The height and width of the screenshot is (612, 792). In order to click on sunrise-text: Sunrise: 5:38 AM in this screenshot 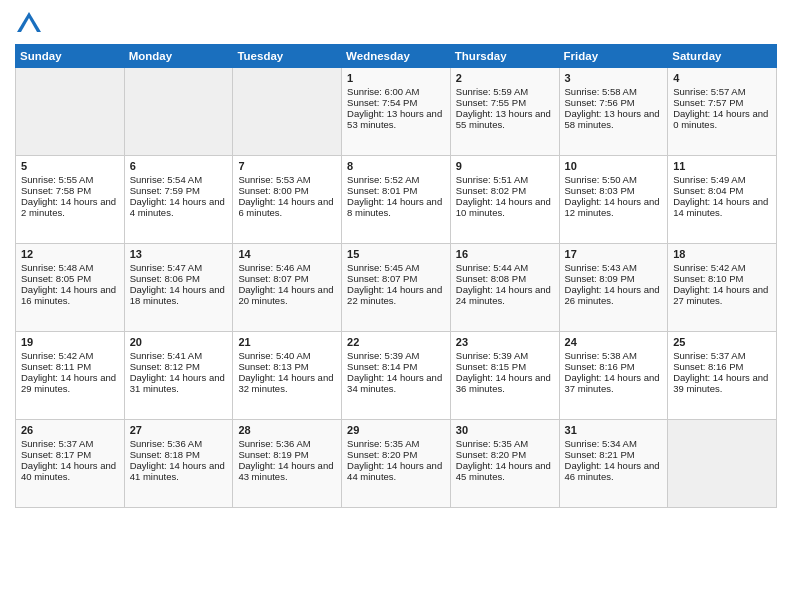, I will do `click(614, 356)`.